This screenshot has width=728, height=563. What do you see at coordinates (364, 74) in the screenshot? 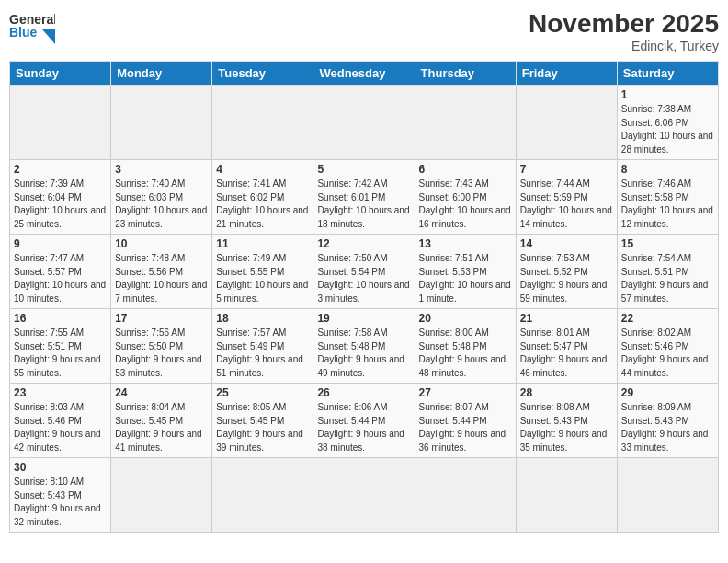
I see `calendar-header-row: Sunday Monday Tuesday Wednesday Thursday…` at bounding box center [364, 74].